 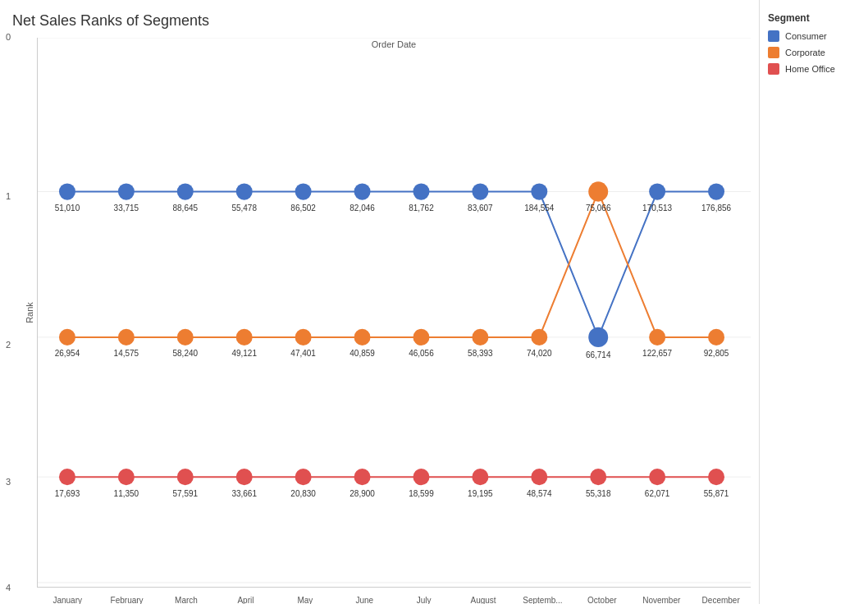 What do you see at coordinates (126, 492) in the screenshot?
I see `svg-text: 11,350` at bounding box center [126, 492].